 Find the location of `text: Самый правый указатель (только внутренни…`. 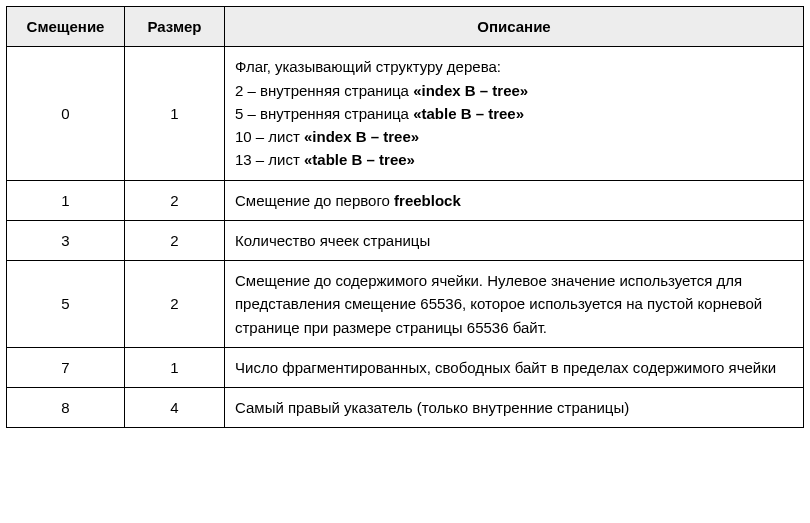

text: Самый правый указатель (только внутренни… is located at coordinates (432, 408).